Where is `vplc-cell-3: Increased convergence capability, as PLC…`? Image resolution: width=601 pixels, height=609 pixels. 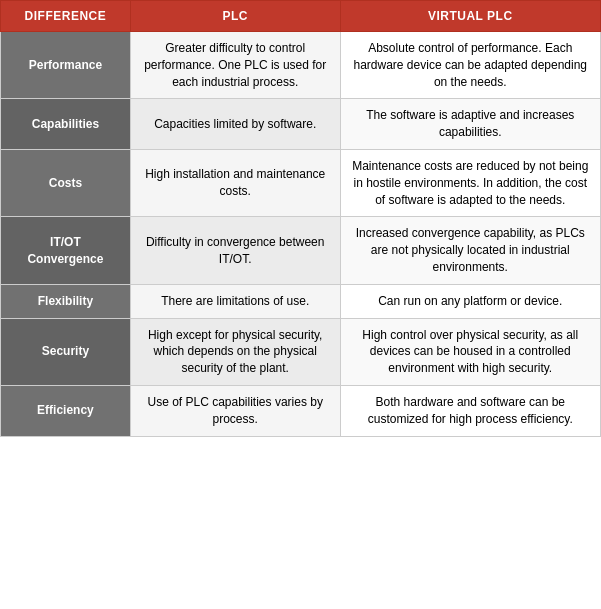
vplc-cell-3: Increased convergence capability, as PLC… is located at coordinates (470, 250).